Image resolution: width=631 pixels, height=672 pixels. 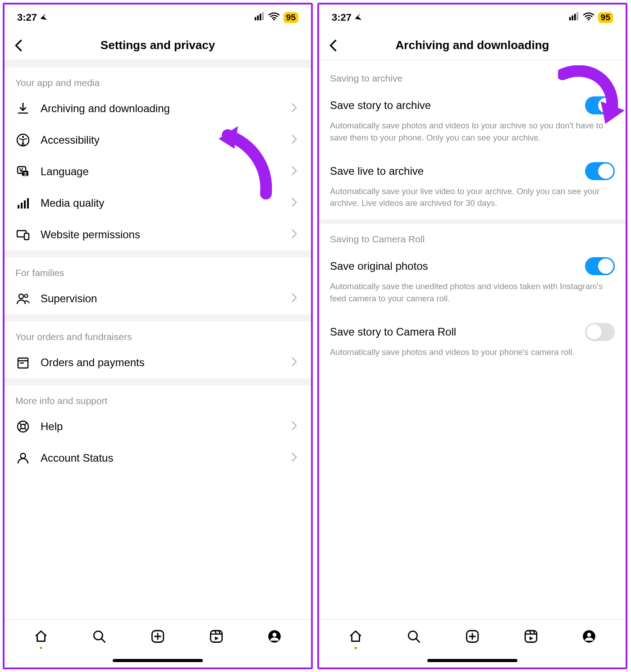 What do you see at coordinates (472, 296) in the screenshot?
I see `toggle-desc: Automatically save the unedited photos a…` at bounding box center [472, 296].